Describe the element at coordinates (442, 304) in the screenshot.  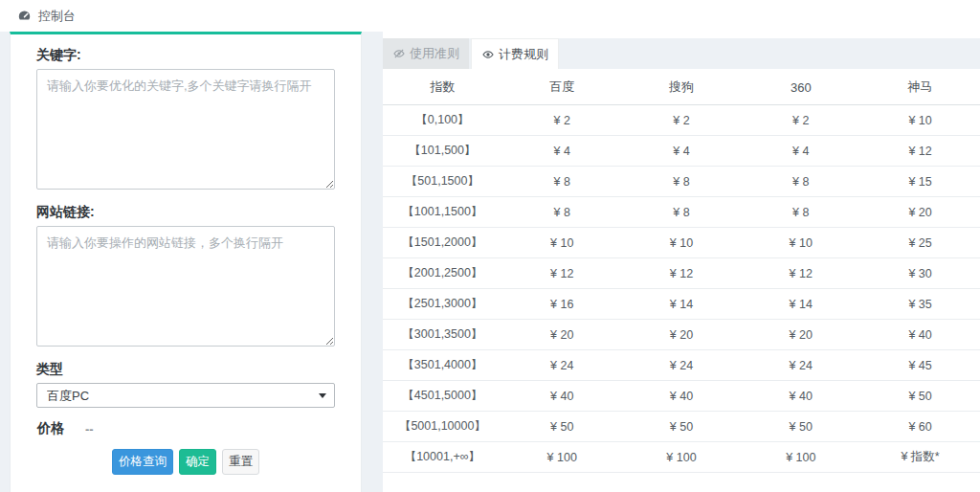
I see `index-range-cell: 【2501,3000】` at that location.